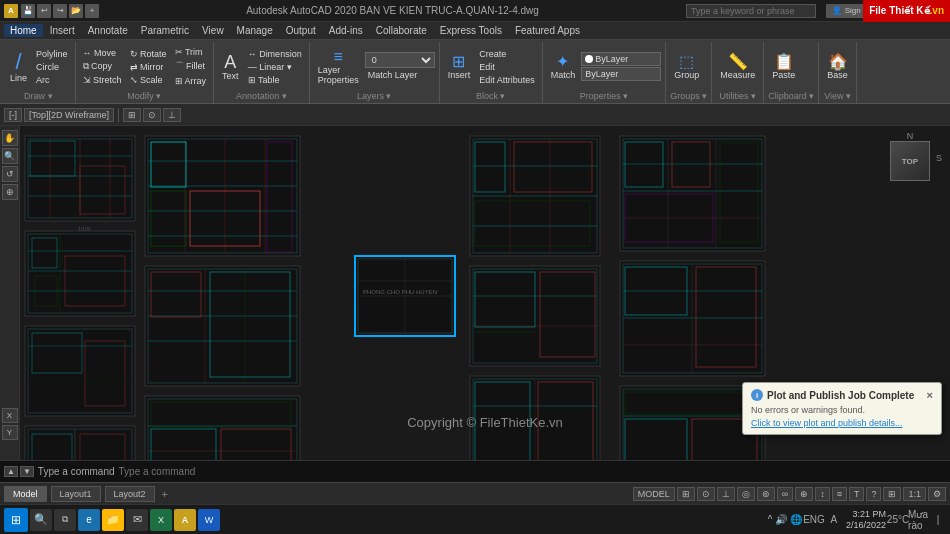  What do you see at coordinates (822, 494) in the screenshot?
I see `dyn-toggle: ↕` at bounding box center [822, 494].